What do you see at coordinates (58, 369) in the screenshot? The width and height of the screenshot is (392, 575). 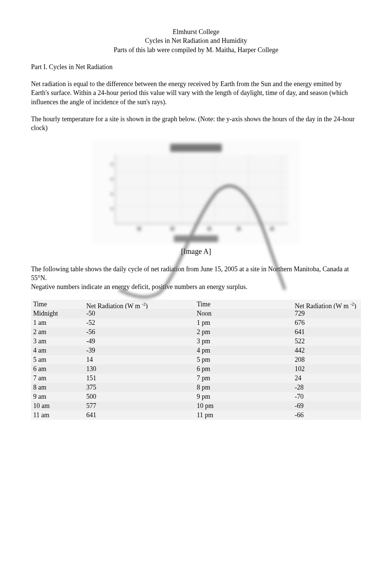 I see `table-row: 6 am` at bounding box center [58, 369].